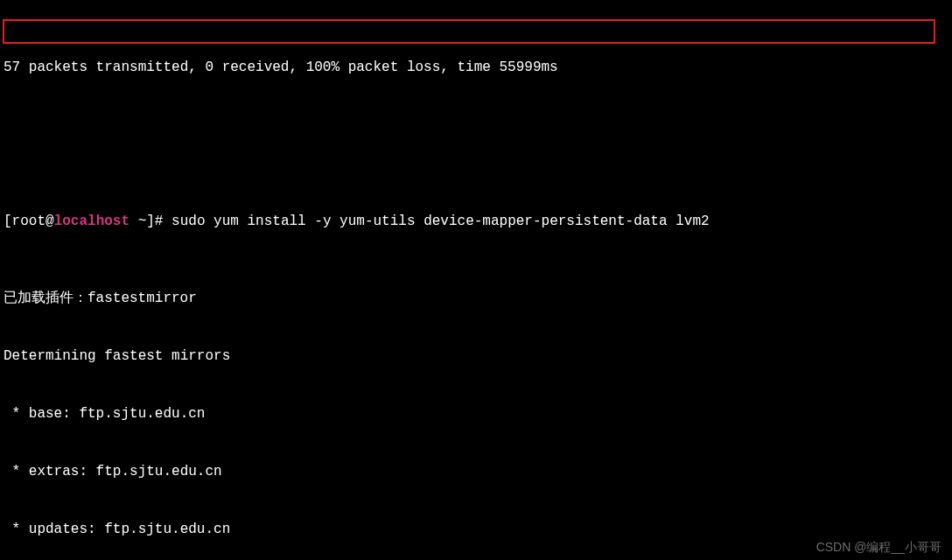 This screenshot has height=560, width=952. Describe the element at coordinates (469, 32) in the screenshot. I see `command-highlight-box` at that location.